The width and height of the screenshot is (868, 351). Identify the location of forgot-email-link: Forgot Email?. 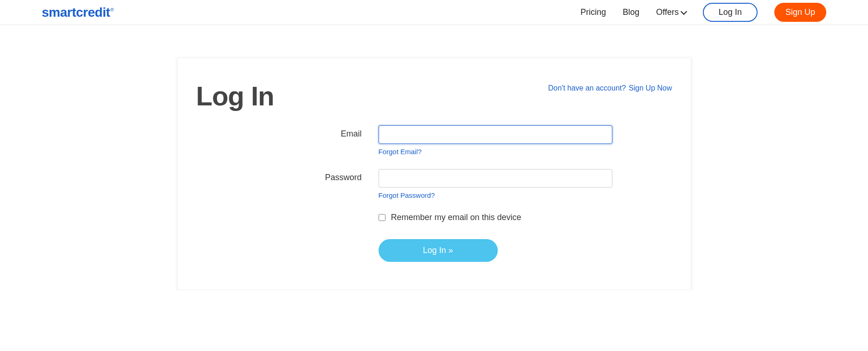
(400, 151).